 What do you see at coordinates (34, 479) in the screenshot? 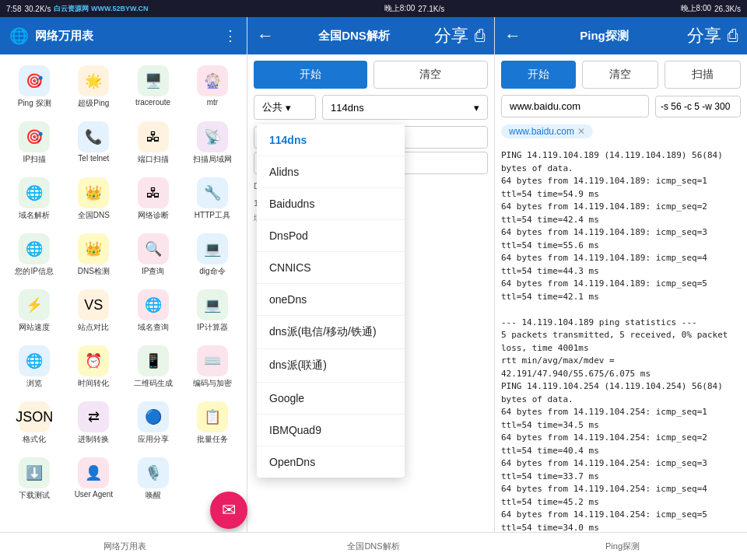
I see `sidebar-item-download: ⬇️下载测试` at bounding box center [34, 479].